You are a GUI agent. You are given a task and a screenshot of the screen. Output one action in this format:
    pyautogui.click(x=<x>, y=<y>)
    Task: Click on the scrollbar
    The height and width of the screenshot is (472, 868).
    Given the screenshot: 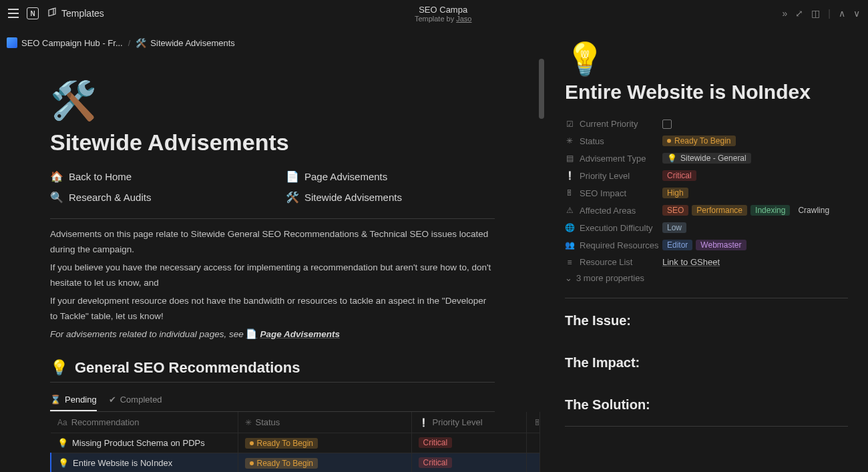 What is the action you would take?
    pyautogui.click(x=541, y=266)
    